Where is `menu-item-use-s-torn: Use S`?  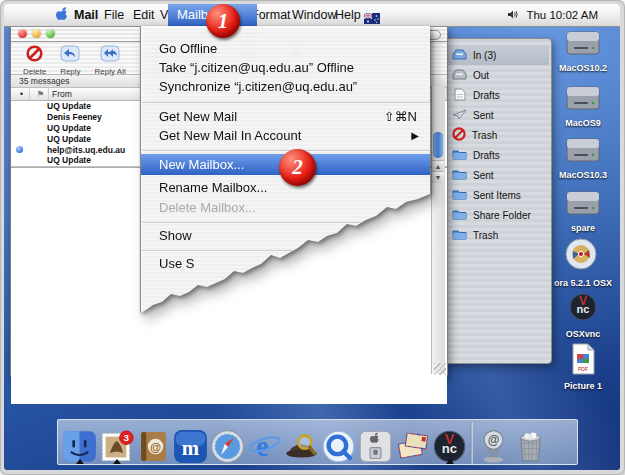 menu-item-use-s-torn: Use S is located at coordinates (289, 264).